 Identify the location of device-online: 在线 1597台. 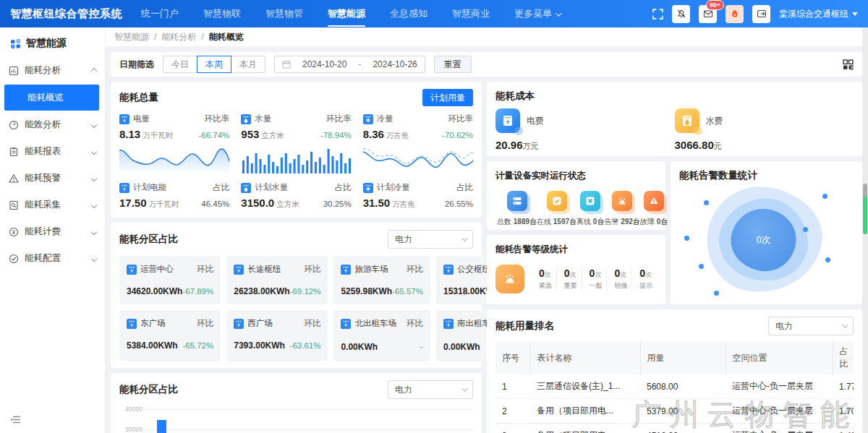
(557, 209).